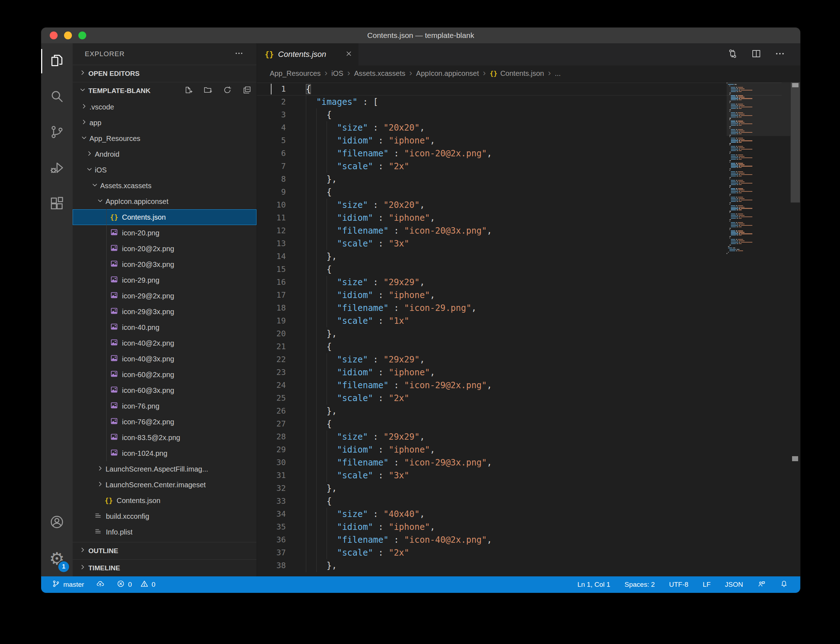 The width and height of the screenshot is (840, 644). What do you see at coordinates (761, 585) in the screenshot?
I see `status-feedback` at bounding box center [761, 585].